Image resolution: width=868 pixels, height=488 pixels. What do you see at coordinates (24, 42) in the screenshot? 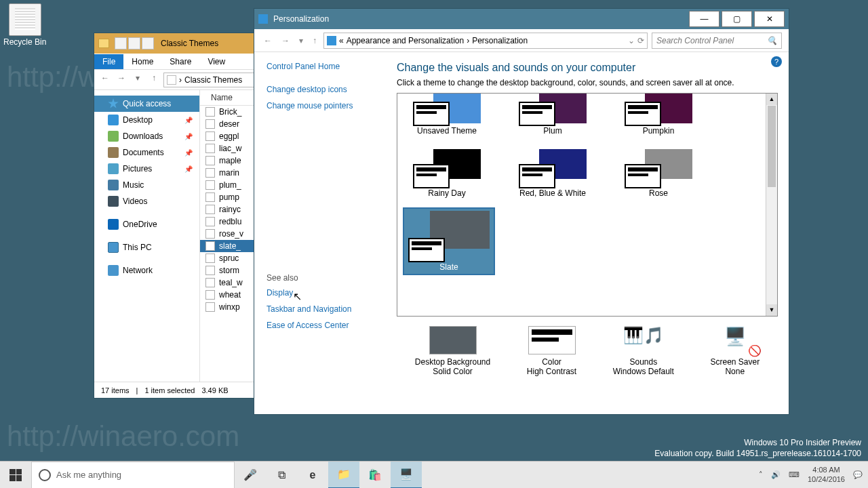
I see `recycle-bin-label: Recycle Bin` at bounding box center [24, 42].